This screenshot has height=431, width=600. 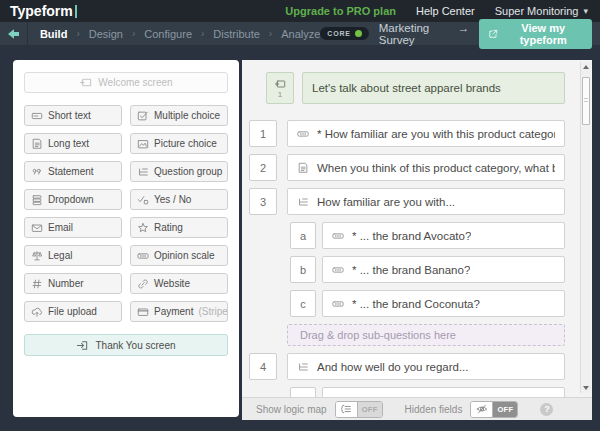 What do you see at coordinates (168, 34) in the screenshot?
I see `tab-configure: Configure` at bounding box center [168, 34].